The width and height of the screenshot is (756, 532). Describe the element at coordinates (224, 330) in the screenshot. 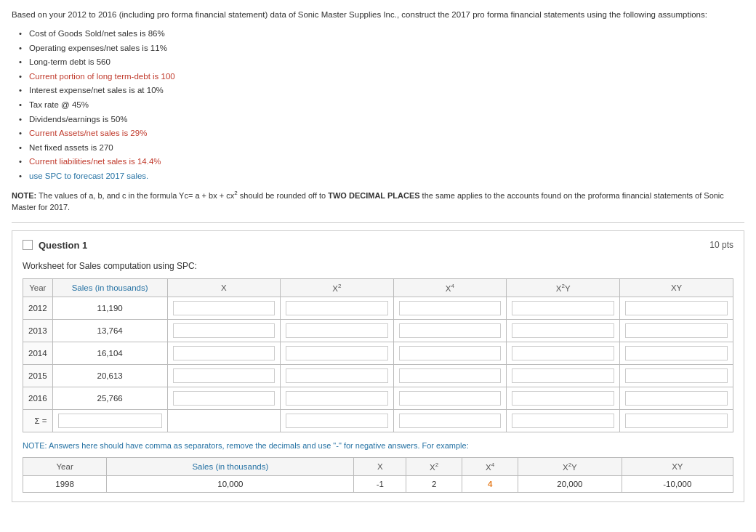

I see `x-2013-cell` at that location.